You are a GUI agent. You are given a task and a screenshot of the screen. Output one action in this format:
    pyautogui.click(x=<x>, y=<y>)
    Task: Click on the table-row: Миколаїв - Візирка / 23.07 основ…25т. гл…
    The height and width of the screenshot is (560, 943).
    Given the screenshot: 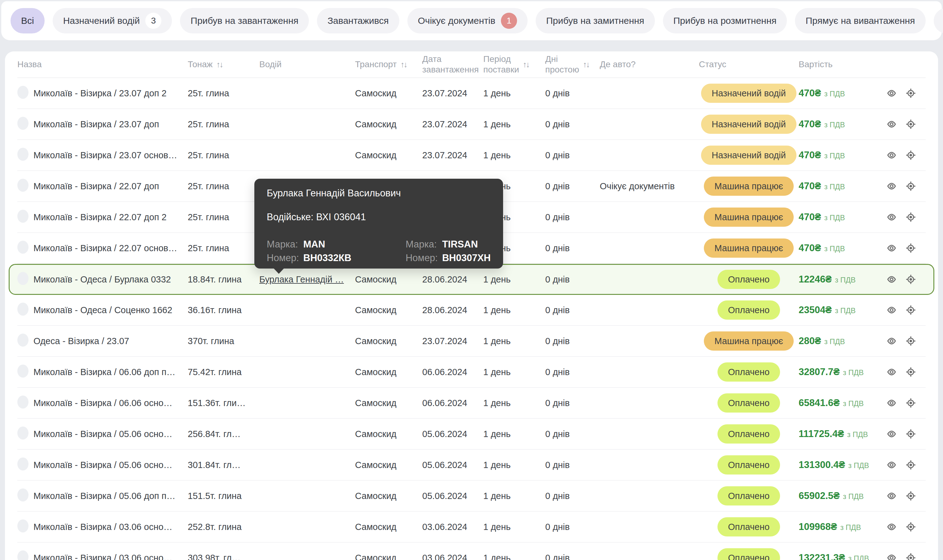 What is the action you would take?
    pyautogui.click(x=472, y=155)
    